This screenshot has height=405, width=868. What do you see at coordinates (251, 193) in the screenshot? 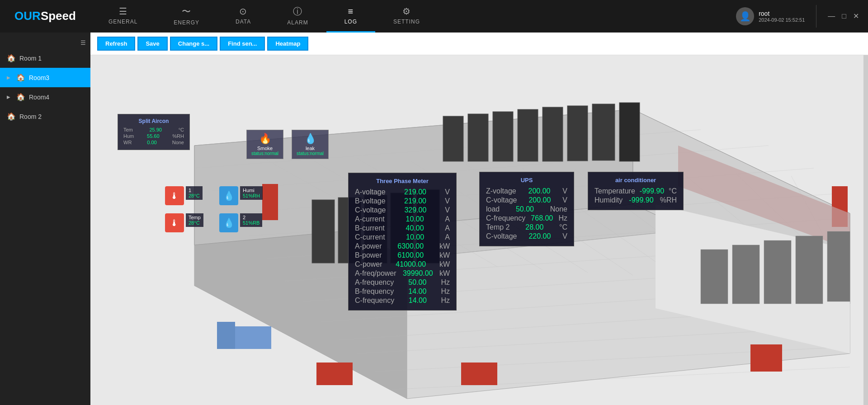
I see `humi1-info: Humi 51%RH` at bounding box center [251, 193].